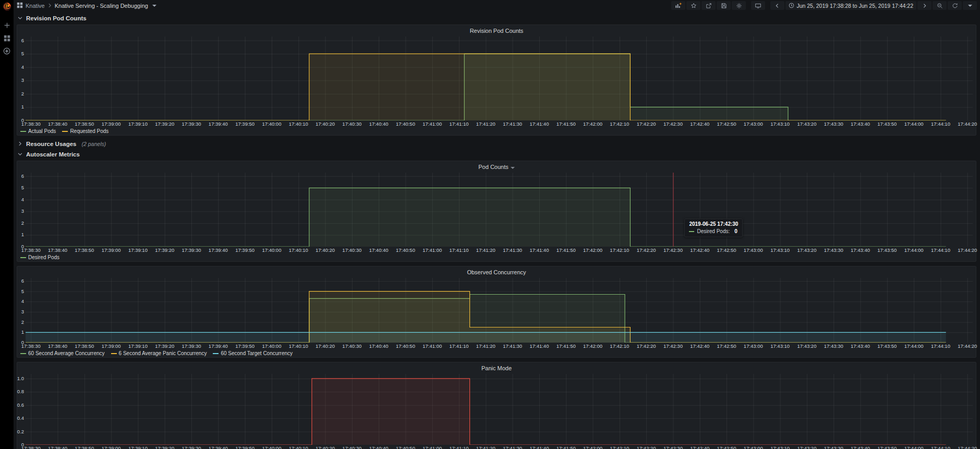 This screenshot has height=449, width=980. Describe the element at coordinates (497, 31) in the screenshot. I see `panel-title-text: Revision Pod Counts` at that location.